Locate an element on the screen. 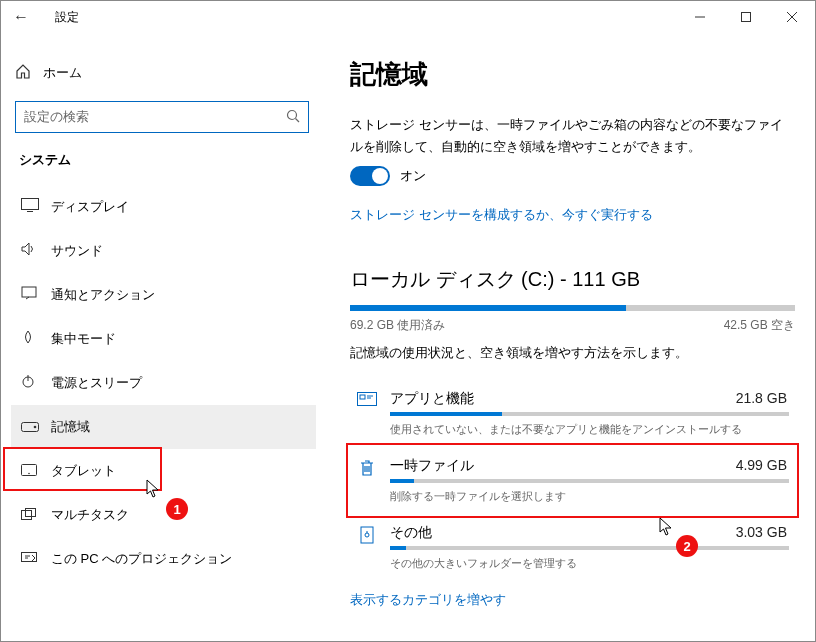 The height and width of the screenshot is (642, 816). nav-storage: 記憶域 is located at coordinates (164, 427).